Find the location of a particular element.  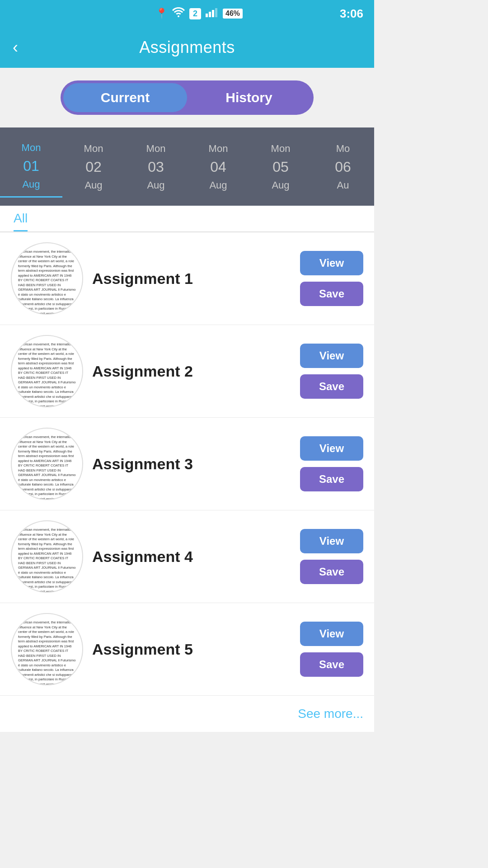

assignment-title: Assignment 3 is located at coordinates (192, 464).